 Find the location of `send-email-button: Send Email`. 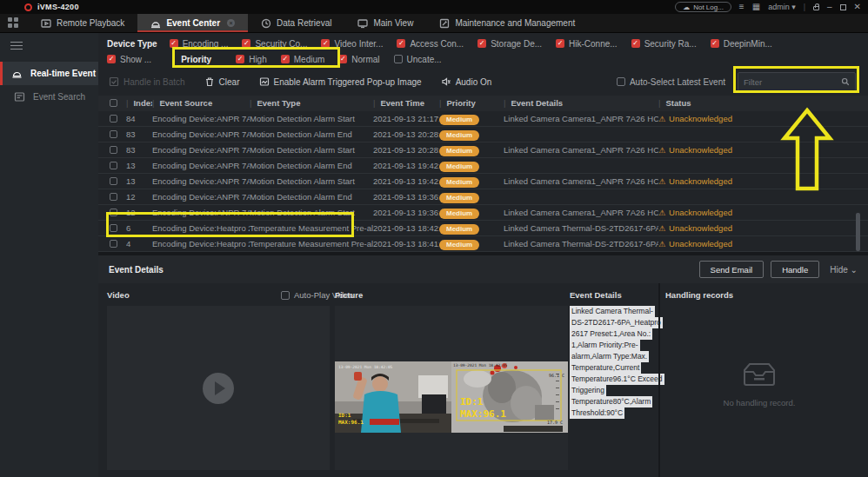

send-email-button: Send Email is located at coordinates (732, 269).